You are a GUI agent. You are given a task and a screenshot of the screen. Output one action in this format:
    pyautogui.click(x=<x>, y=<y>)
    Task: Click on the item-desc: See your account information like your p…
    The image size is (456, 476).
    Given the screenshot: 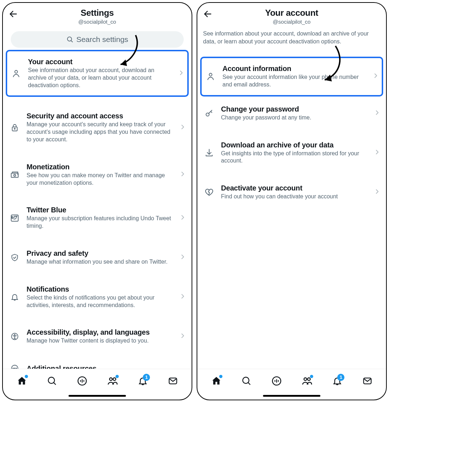 What is the action you would take?
    pyautogui.click(x=295, y=81)
    